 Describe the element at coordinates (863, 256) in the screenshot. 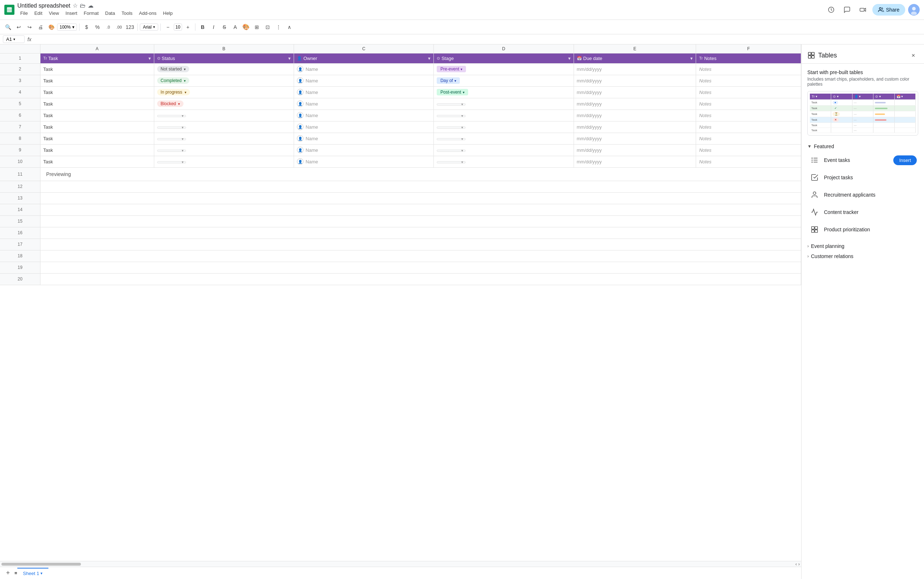

I see `customer-relations-header: › Customer relations` at that location.